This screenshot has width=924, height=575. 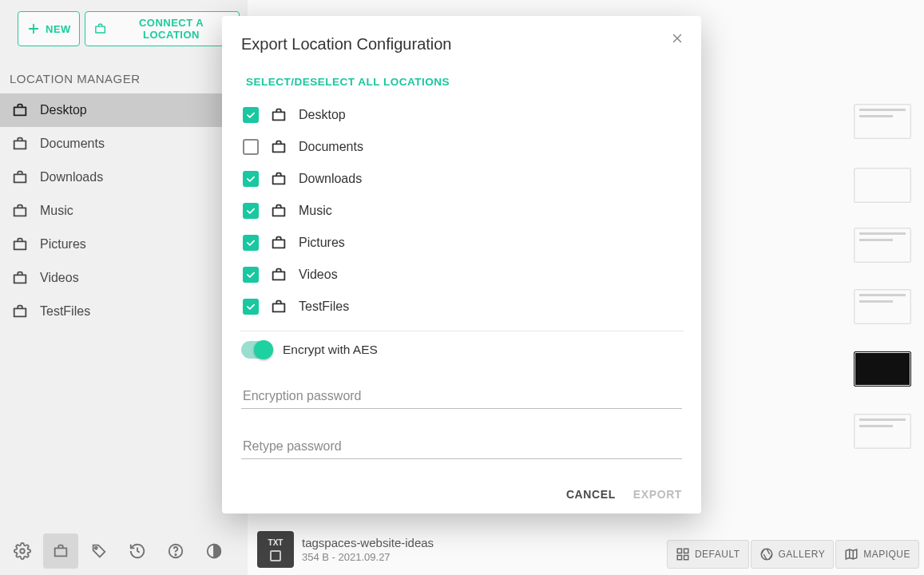 What do you see at coordinates (677, 40) in the screenshot?
I see `dialog-close-button` at bounding box center [677, 40].